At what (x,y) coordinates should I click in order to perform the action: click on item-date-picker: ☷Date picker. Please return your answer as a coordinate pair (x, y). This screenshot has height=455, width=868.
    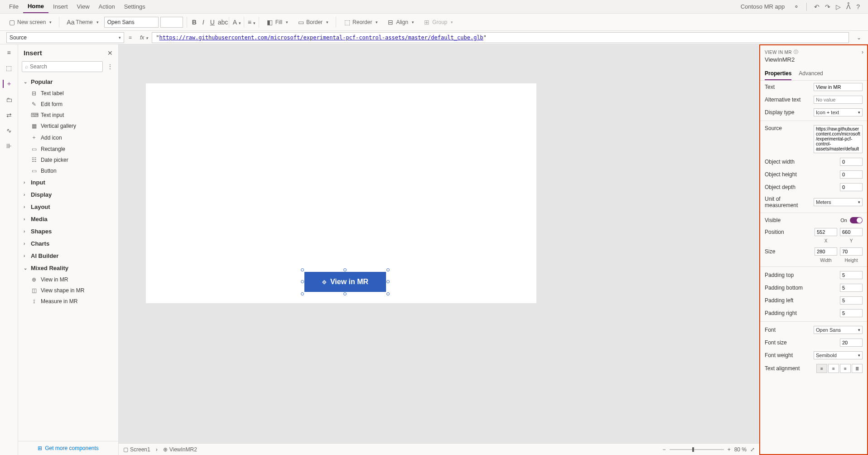
    Looking at the image, I should click on (68, 160).